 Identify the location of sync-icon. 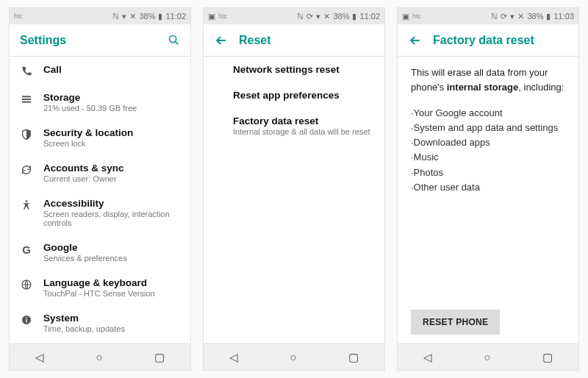
(26, 169).